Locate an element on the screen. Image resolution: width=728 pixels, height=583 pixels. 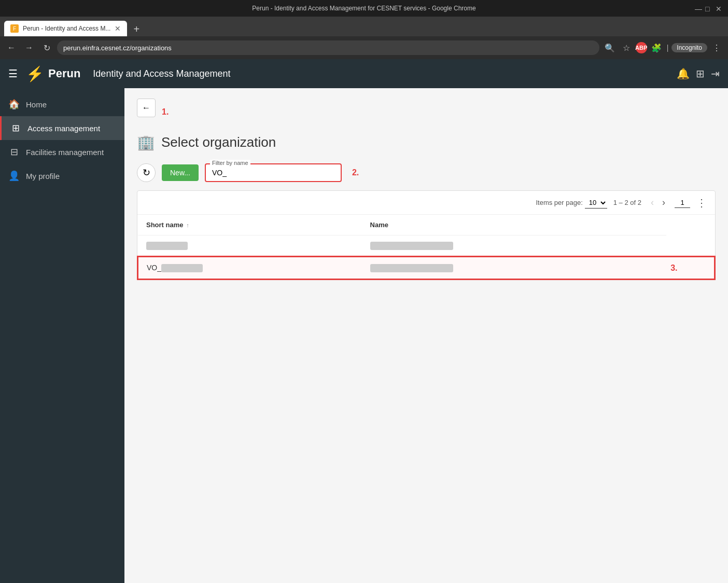
abp-badge: ABP is located at coordinates (641, 48).